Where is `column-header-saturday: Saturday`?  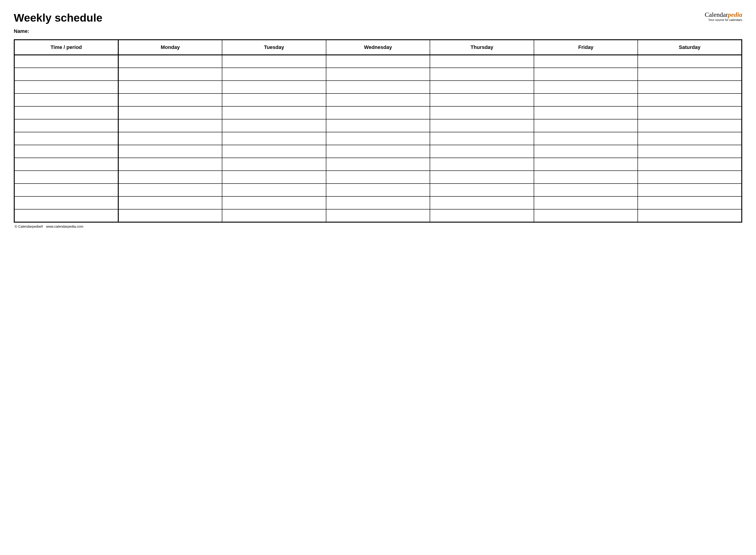 column-header-saturday: Saturday is located at coordinates (690, 47).